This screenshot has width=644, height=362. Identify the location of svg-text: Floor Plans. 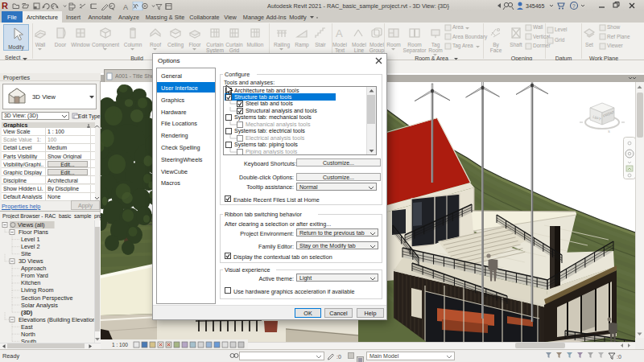
(34, 232).